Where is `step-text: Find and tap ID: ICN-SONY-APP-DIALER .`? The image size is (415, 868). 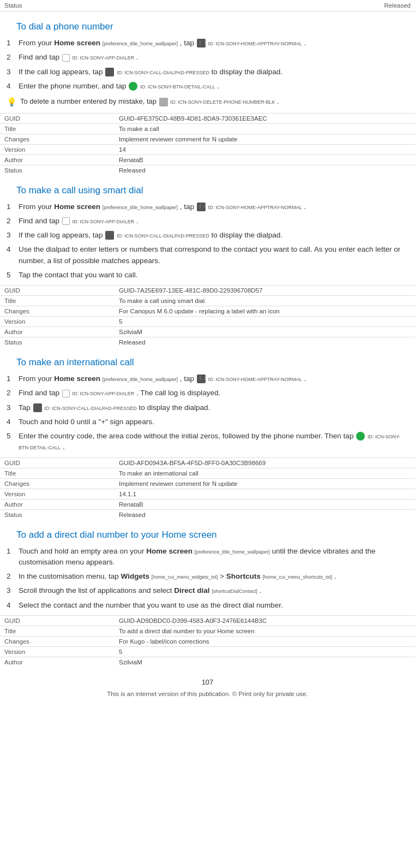
step-text: Find and tap ID: ICN-SONY-APP-DIALER . is located at coordinates (214, 221).